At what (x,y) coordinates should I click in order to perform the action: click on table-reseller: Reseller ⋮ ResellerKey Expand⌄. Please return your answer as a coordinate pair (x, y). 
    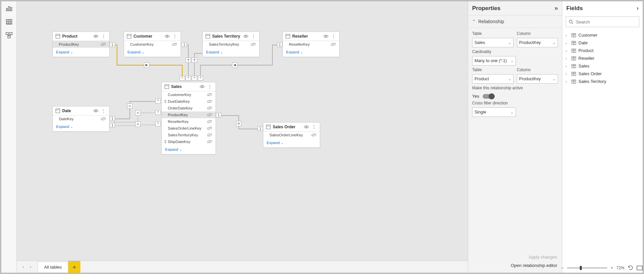
    Looking at the image, I should click on (311, 44).